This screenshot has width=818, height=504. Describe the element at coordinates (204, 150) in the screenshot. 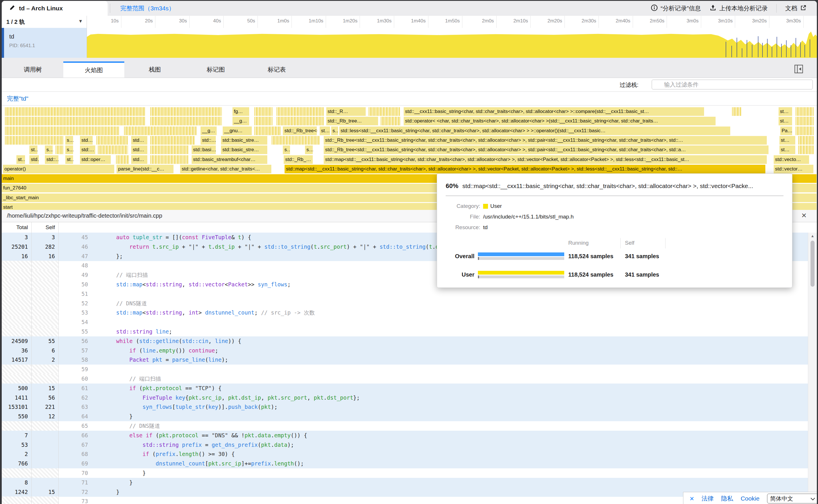

I see `flame-block: std::basi…` at that location.